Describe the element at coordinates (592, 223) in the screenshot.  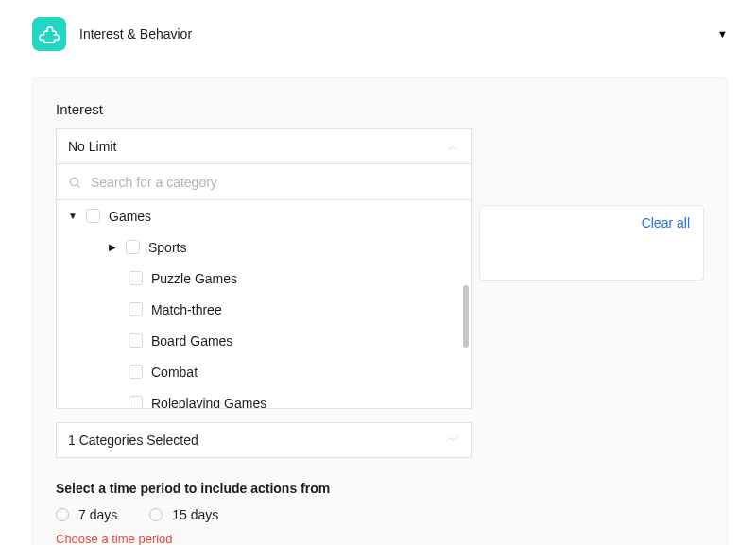
I see `clear-all-link: Clear all` at that location.